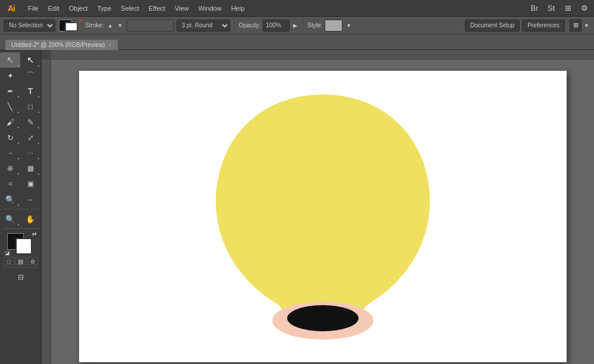 Image resolution: width=594 pixels, height=364 pixels. Describe the element at coordinates (10, 122) in the screenshot. I see `paintbrush-tool: 🖌 ▸` at that location.